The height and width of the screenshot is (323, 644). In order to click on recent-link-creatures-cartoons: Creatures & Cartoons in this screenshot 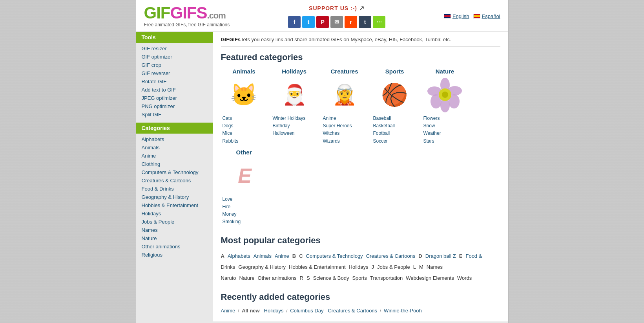, I will do `click(352, 310)`.